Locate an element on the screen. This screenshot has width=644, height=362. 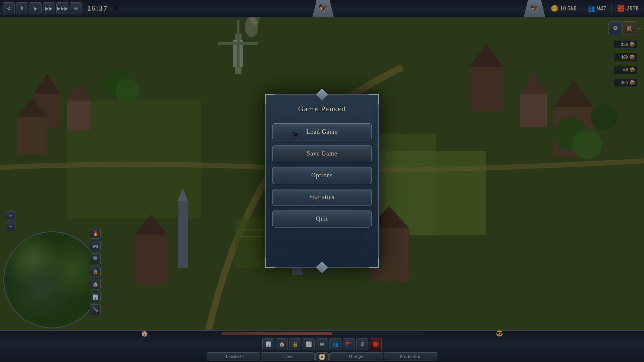
load-game-button: Load Game is located at coordinates (322, 132).